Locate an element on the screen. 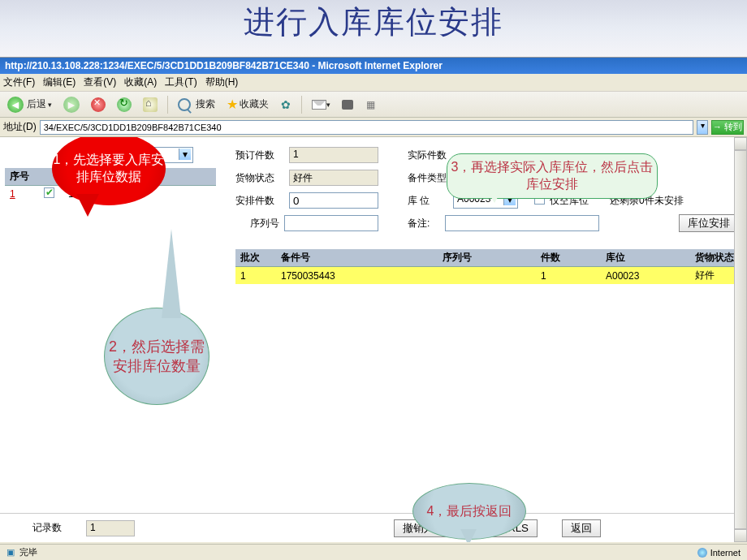 The height and width of the screenshot is (560, 747). records-value: 1 is located at coordinates (110, 528).